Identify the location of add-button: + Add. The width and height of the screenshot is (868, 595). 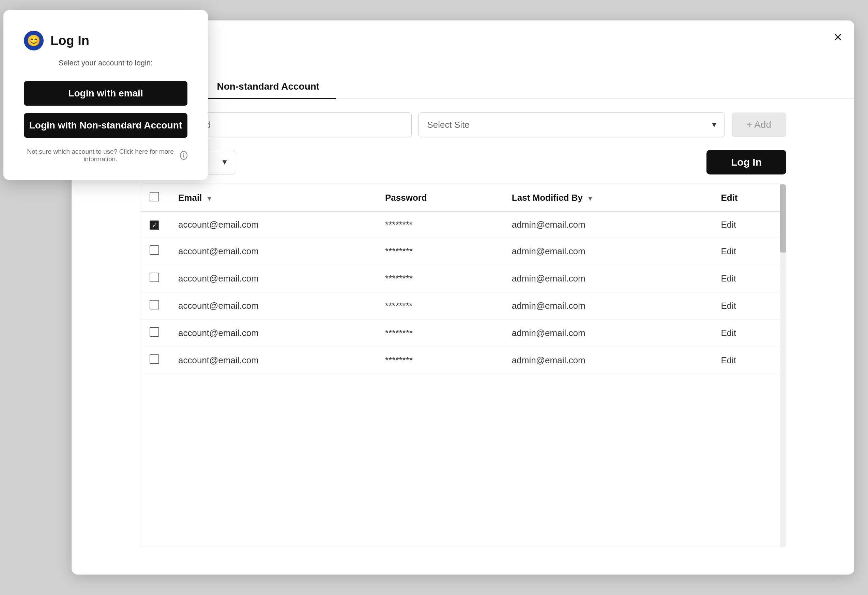
(759, 125).